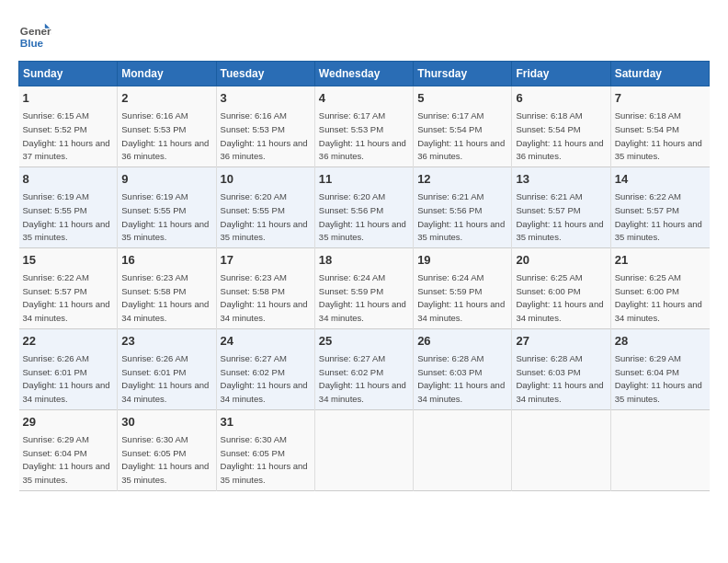 The height and width of the screenshot is (563, 728). I want to click on day-number: 13, so click(561, 179).